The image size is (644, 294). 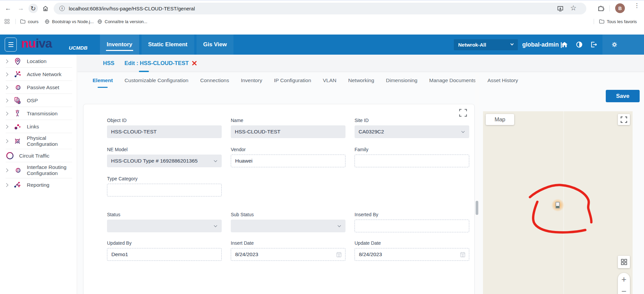 What do you see at coordinates (164, 161) in the screenshot?
I see `ne-model-select: HSS-CLOUD Type # 1692886201365` at bounding box center [164, 161].